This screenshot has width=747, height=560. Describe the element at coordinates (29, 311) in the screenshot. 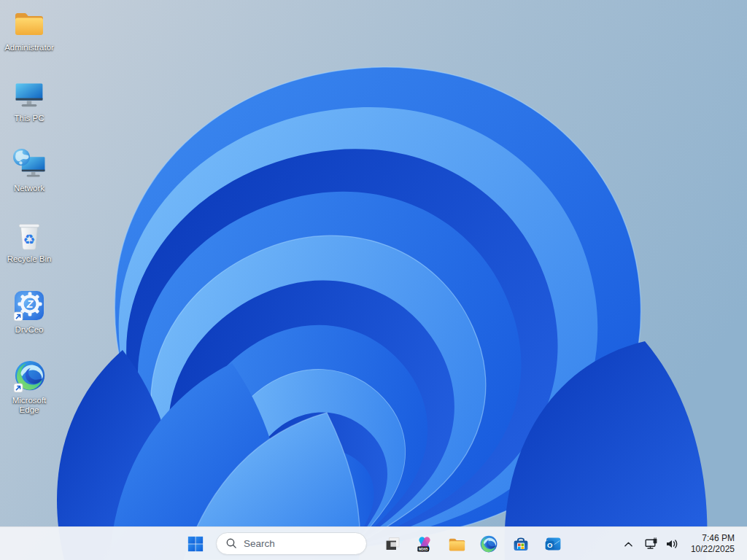

I see `desktop-icon-drvceo: Z DrvCeo` at that location.